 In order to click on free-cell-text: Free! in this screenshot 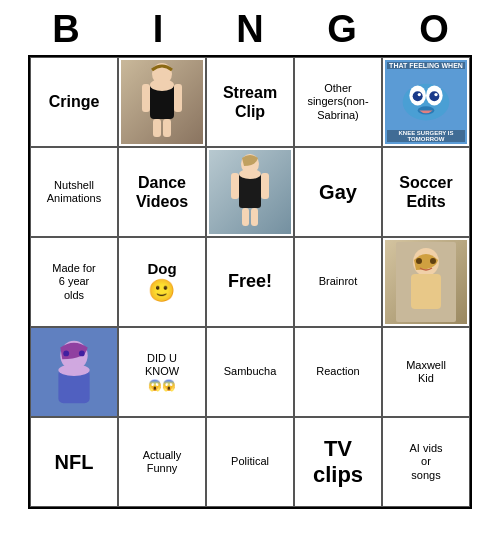, I will do `click(250, 282)`.